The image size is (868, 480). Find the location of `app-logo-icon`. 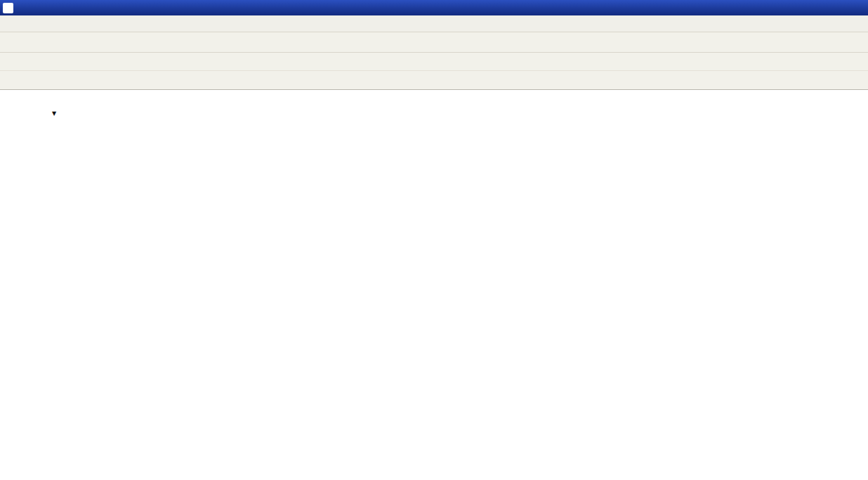

app-logo-icon is located at coordinates (8, 8).